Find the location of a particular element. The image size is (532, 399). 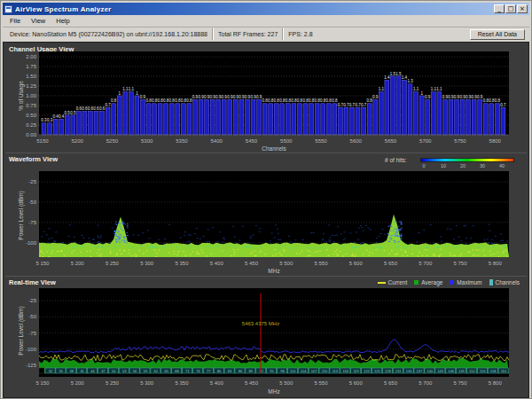

channel-number: 140 is located at coordinates (431, 371).